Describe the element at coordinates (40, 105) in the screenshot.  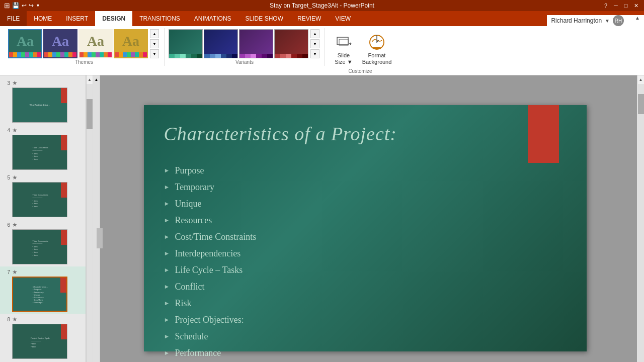
I see `slide-preview-3: The Bottom Line...` at that location.